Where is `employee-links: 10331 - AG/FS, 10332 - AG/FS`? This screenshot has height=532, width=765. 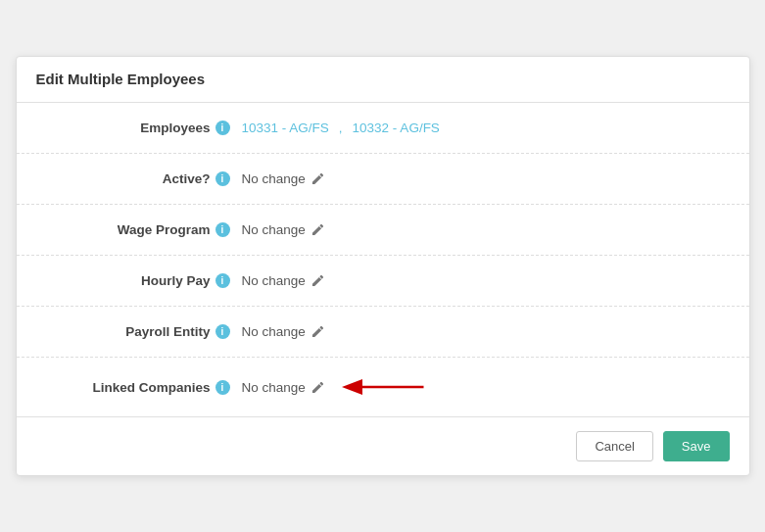
employee-links: 10331 - AG/FS, 10332 - AG/FS is located at coordinates (341, 127).